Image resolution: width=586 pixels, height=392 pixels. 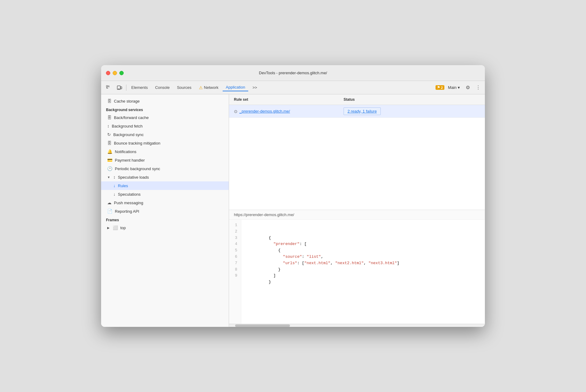 I want to click on toolbar: Elements Console Sources ⚠ Network Appli…, so click(x=293, y=88).